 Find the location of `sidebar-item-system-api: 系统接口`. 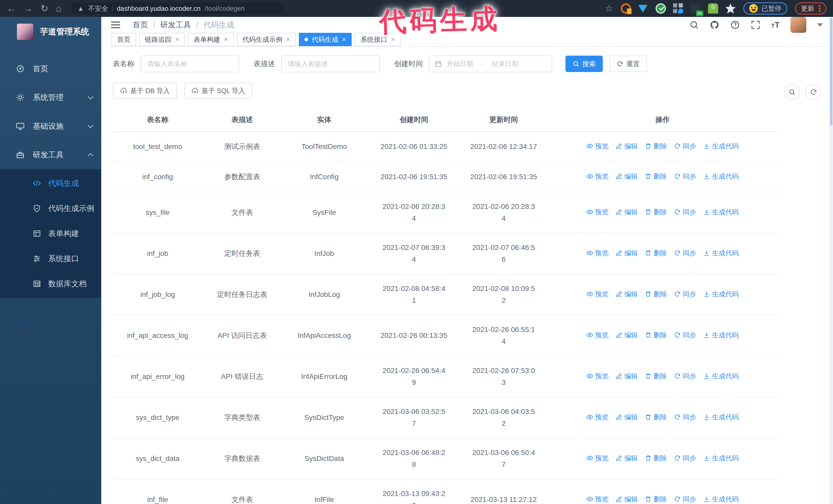

sidebar-item-system-api: 系统接口 is located at coordinates (51, 259).